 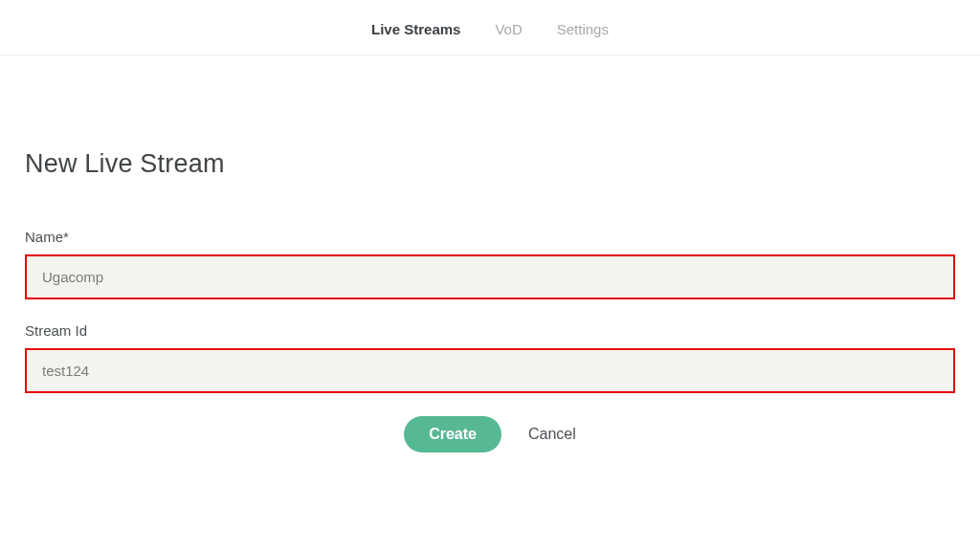 I want to click on page-title: New Live Stream, so click(x=490, y=165).